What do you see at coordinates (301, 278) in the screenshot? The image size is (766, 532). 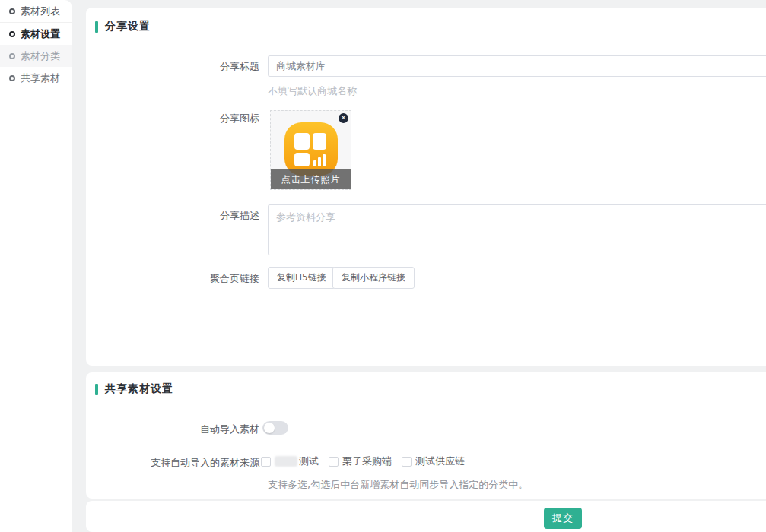 I see `copy-h5-link-button: 复制H5链接` at bounding box center [301, 278].